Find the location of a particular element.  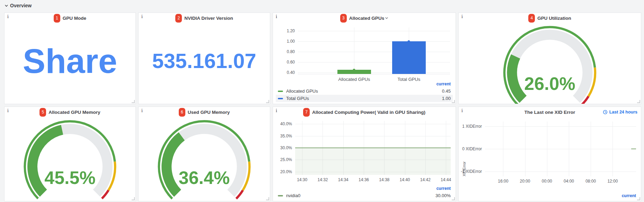

series-line-xid-error is located at coordinates (634, 149).